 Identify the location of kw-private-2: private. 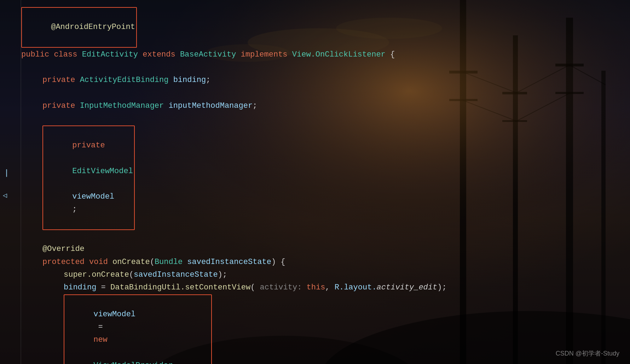
(59, 106).